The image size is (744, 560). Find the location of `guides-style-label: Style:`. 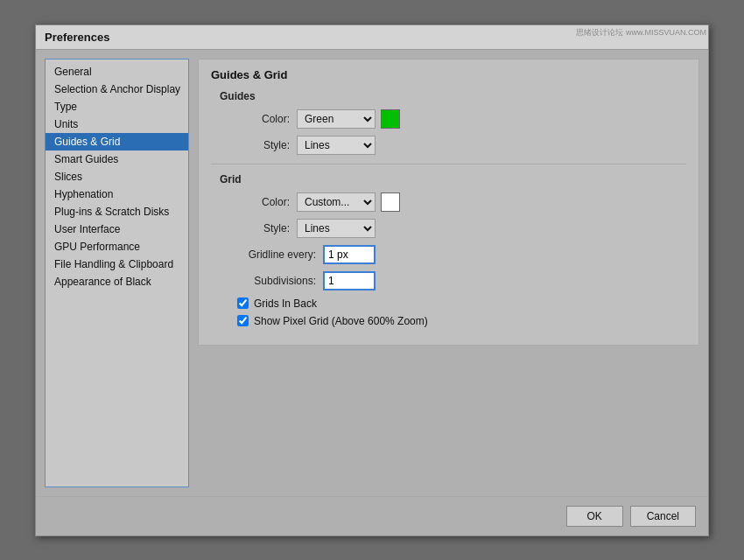

guides-style-label: Style: is located at coordinates (255, 145).